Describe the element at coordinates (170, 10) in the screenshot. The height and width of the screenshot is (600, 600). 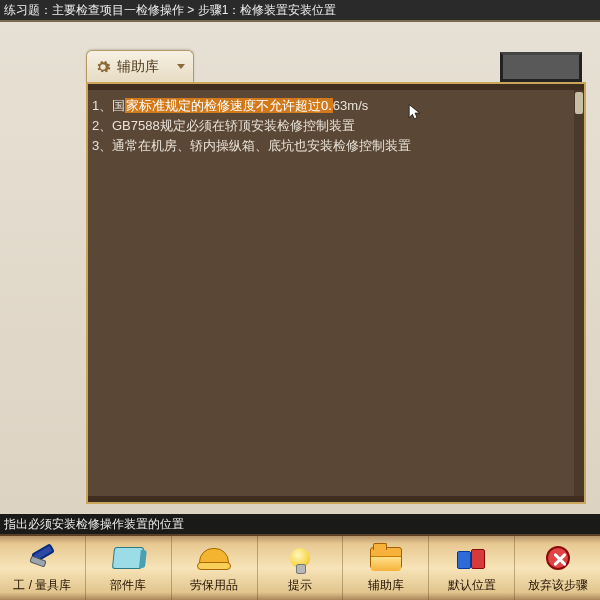
I see `breadcrumb-text: 练习题：主要检查项目一检修操作 > 步骤1：检修装置安装位置` at that location.